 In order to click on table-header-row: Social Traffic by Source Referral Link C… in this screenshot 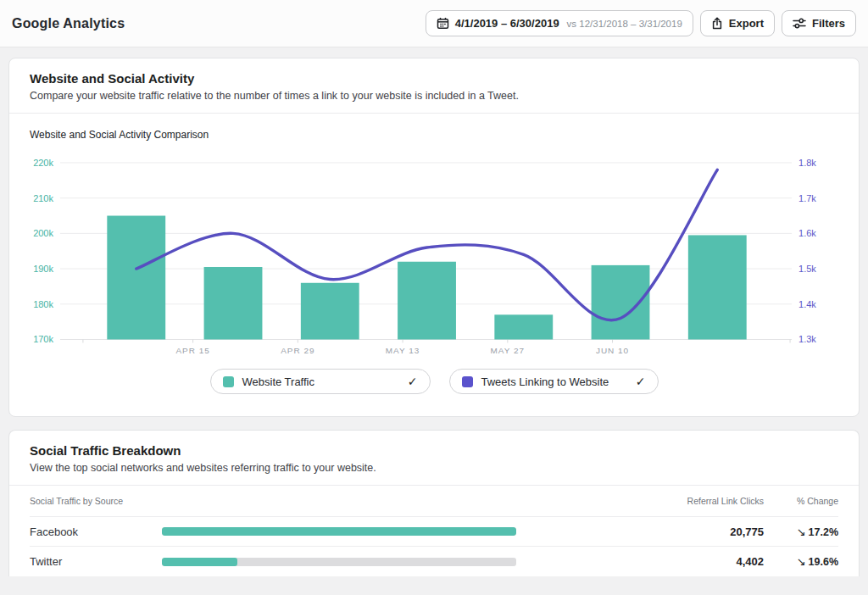, I will do `click(434, 502)`.